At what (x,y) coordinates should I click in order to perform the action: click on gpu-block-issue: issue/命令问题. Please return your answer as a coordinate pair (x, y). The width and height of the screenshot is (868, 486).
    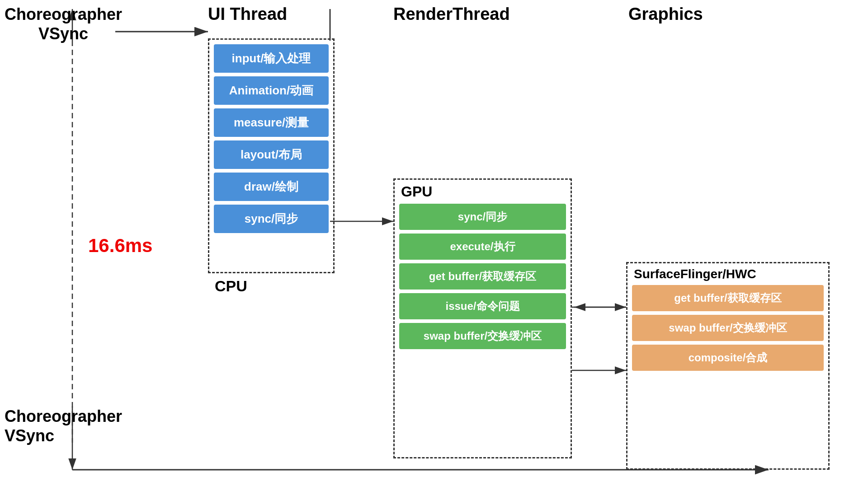
    Looking at the image, I should click on (483, 306).